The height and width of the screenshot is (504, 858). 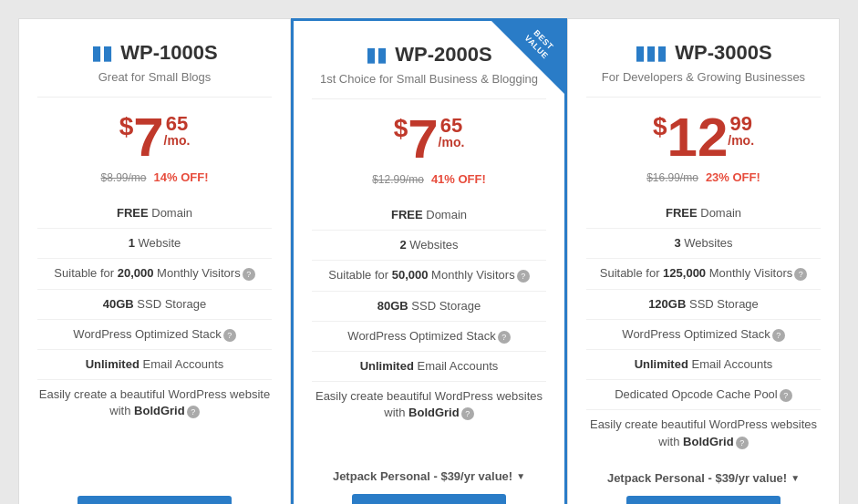 I want to click on feature-item: 2 Websites, so click(x=429, y=246).